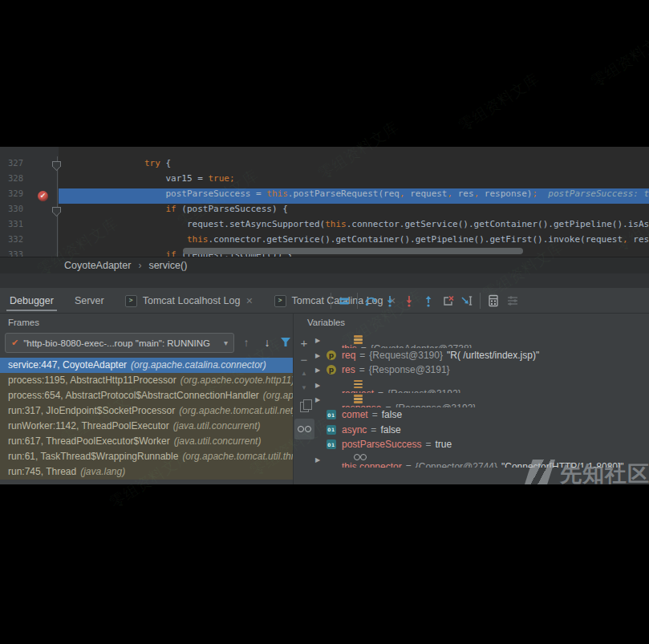 The width and height of the screenshot is (649, 644). What do you see at coordinates (192, 301) in the screenshot?
I see `tab-label: Tomcat Localhost Log` at bounding box center [192, 301].